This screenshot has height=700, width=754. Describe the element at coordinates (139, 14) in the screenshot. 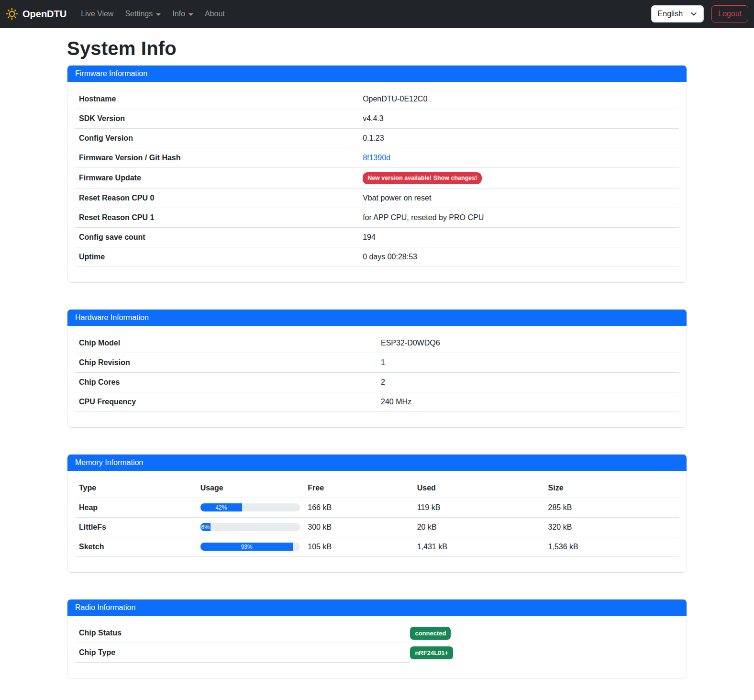

I see `nav-item-label: Settings` at that location.